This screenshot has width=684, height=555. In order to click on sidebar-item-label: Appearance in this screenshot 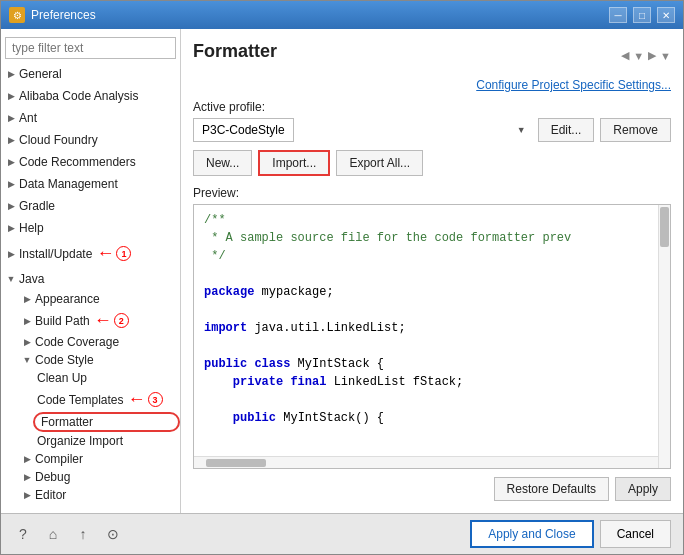, I will do `click(68, 299)`.